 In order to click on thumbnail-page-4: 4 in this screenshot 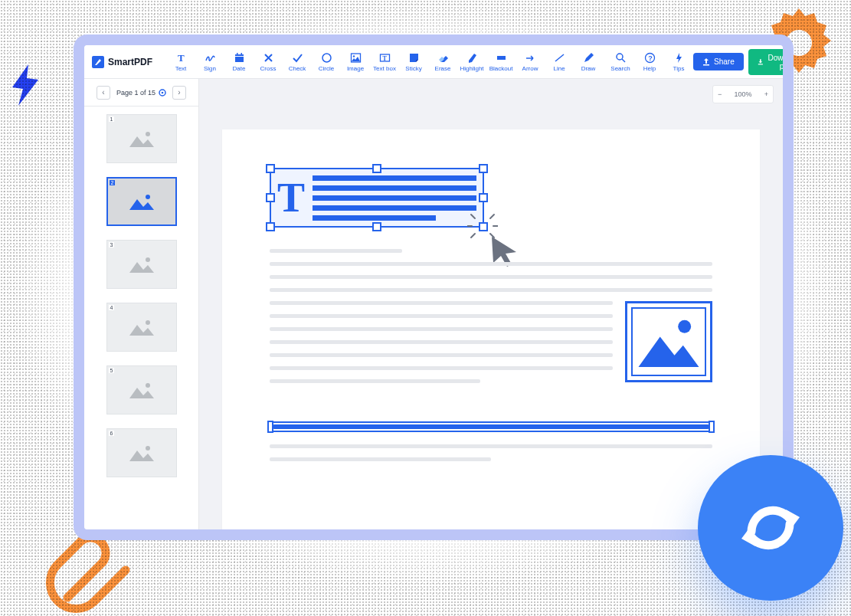, I will do `click(142, 327)`.